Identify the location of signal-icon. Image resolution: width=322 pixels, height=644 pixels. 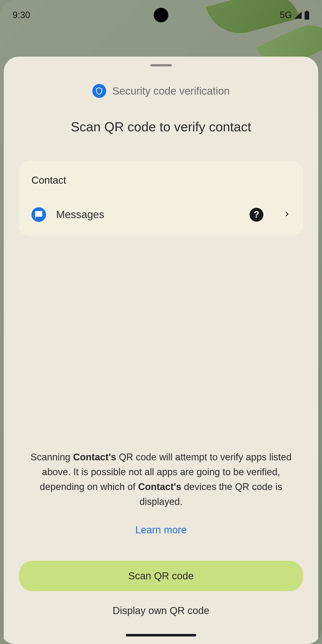
(298, 15).